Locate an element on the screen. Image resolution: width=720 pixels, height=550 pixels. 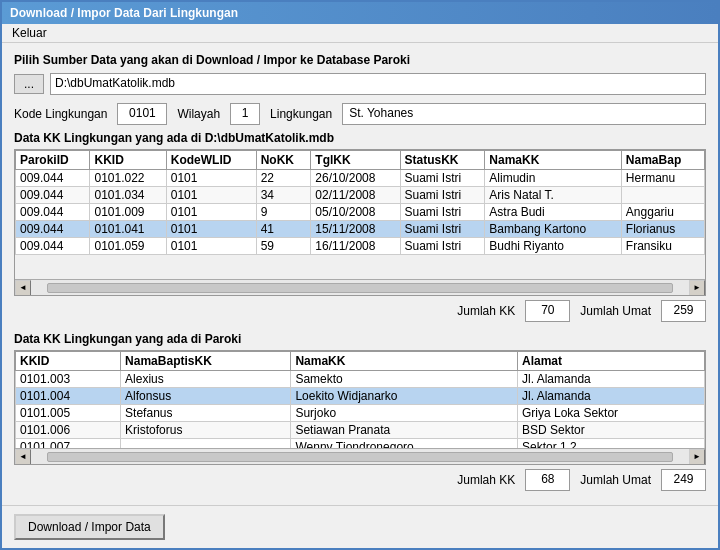
col-kodewlid: KodeWLID is located at coordinates (211, 160).